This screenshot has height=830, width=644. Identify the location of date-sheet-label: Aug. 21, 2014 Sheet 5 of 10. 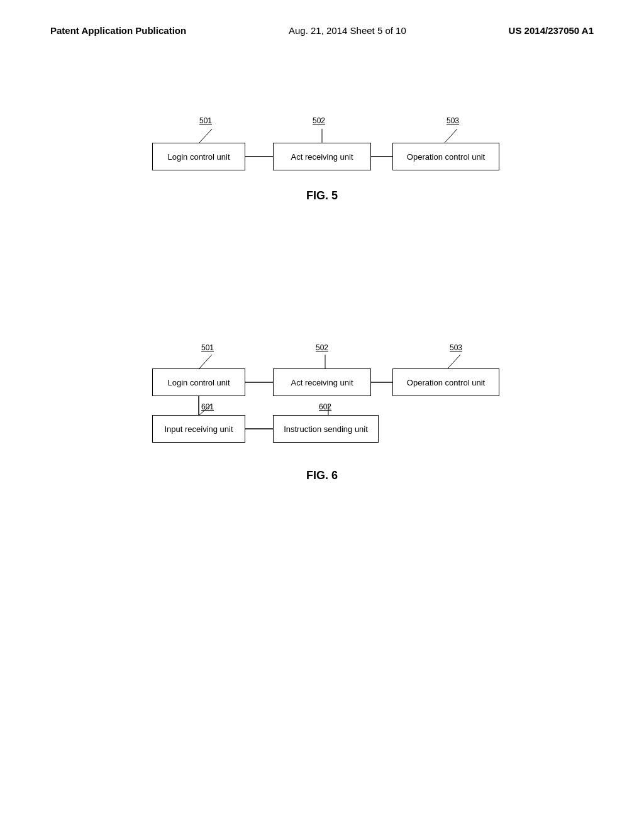
(347, 30).